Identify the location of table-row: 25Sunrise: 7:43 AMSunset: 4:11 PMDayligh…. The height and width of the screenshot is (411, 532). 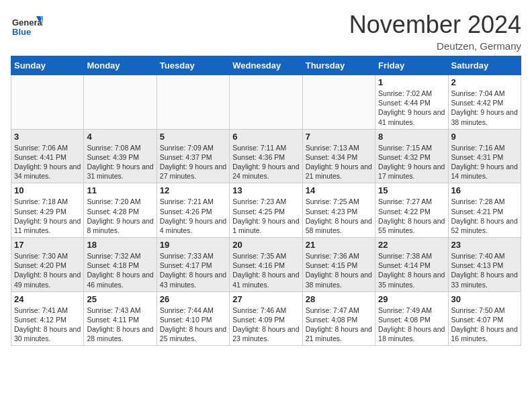
(120, 318).